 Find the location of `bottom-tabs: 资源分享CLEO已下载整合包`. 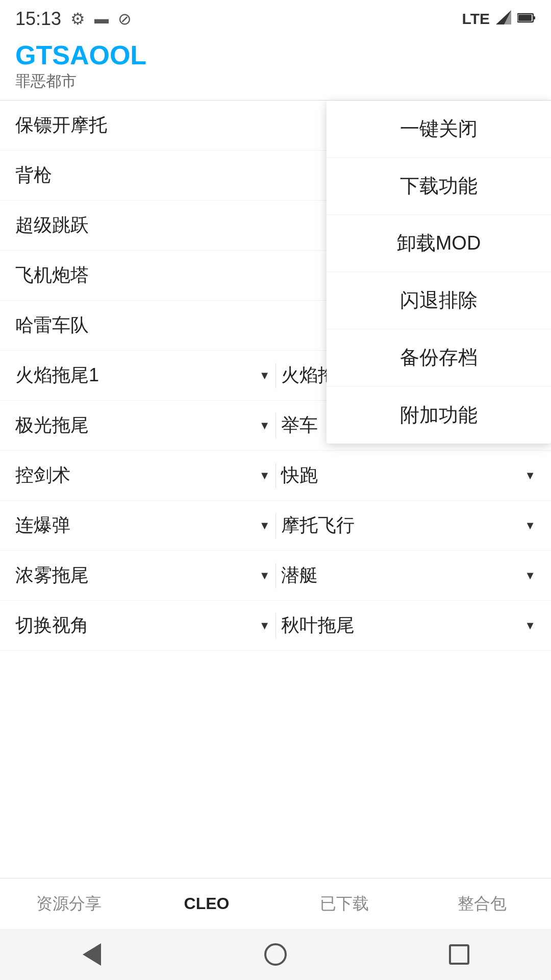

bottom-tabs: 资源分享CLEO已下载整合包 is located at coordinates (276, 903).